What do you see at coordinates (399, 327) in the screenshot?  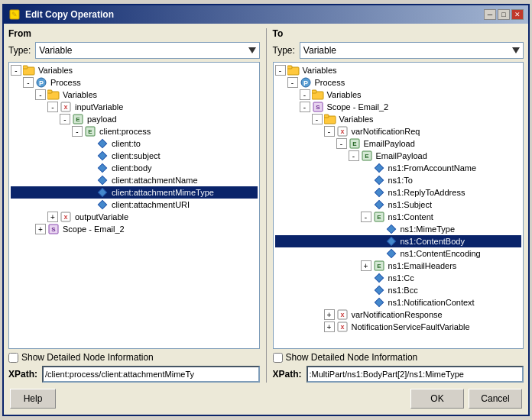 I see `tree-item-notifFault: +xNotificationServiceFaultVariable` at bounding box center [399, 327].